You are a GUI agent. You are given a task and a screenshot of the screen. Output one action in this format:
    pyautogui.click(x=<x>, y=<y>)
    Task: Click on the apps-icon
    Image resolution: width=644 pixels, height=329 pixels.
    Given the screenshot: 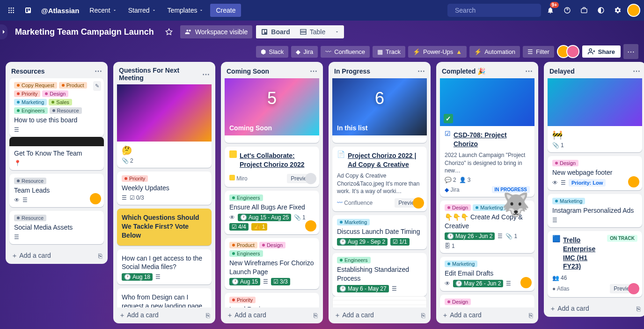 What is the action you would take?
    pyautogui.click(x=11, y=10)
    